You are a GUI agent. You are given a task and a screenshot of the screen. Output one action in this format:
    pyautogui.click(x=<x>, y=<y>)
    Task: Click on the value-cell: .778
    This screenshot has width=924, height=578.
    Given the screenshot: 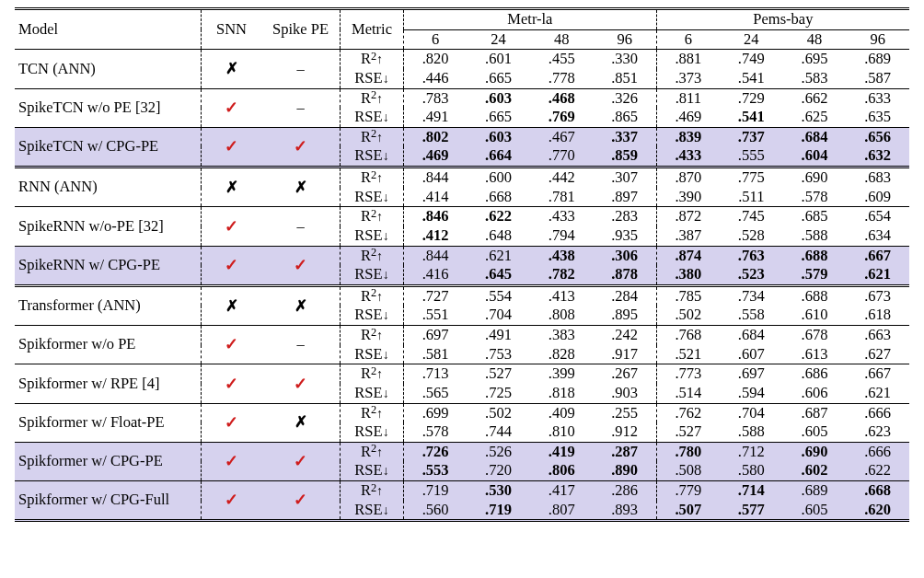 What is the action you would take?
    pyautogui.click(x=561, y=79)
    